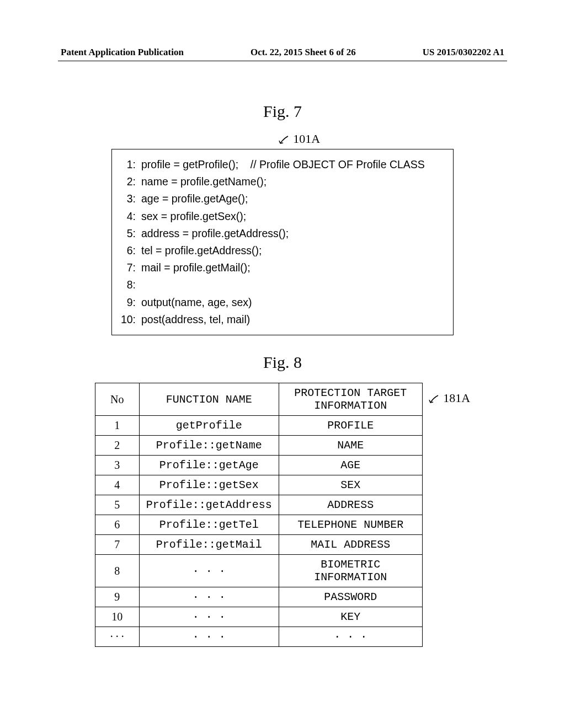  Describe the element at coordinates (282, 164) in the screenshot. I see `code-line: 1:profile = getProfile(); // Profile OBJ…` at that location.